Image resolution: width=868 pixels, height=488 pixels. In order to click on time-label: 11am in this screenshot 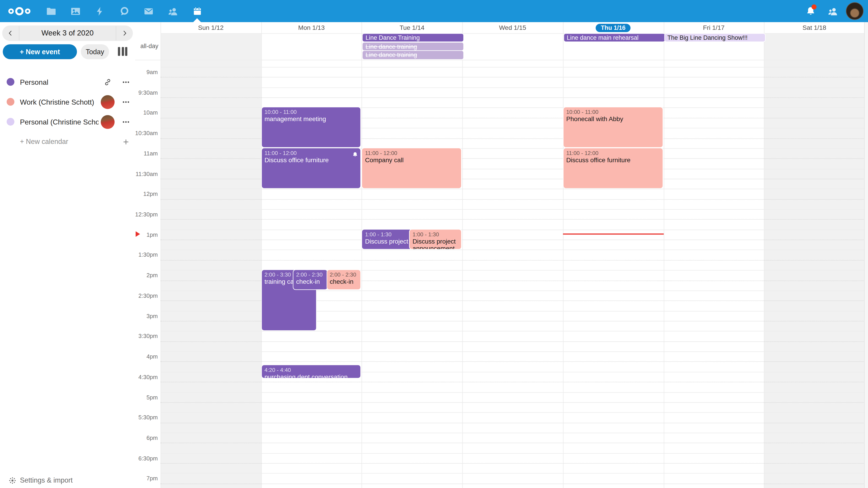, I will do `click(148, 153)`.